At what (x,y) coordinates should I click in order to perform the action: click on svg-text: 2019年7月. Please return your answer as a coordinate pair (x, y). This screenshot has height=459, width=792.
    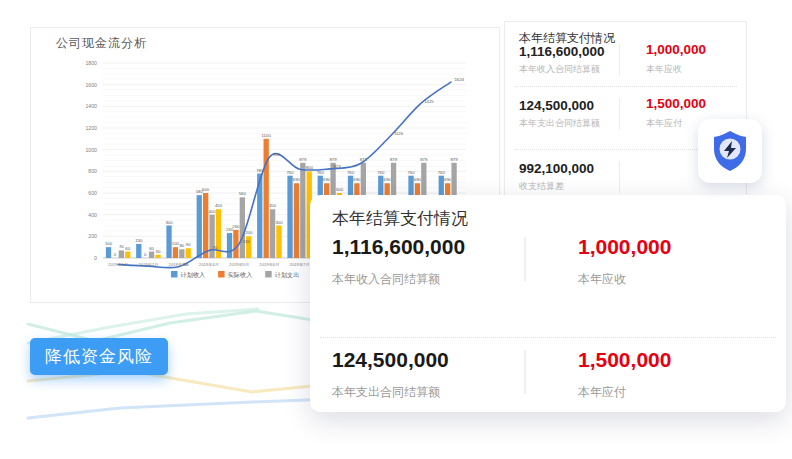
    Looking at the image, I should click on (300, 264).